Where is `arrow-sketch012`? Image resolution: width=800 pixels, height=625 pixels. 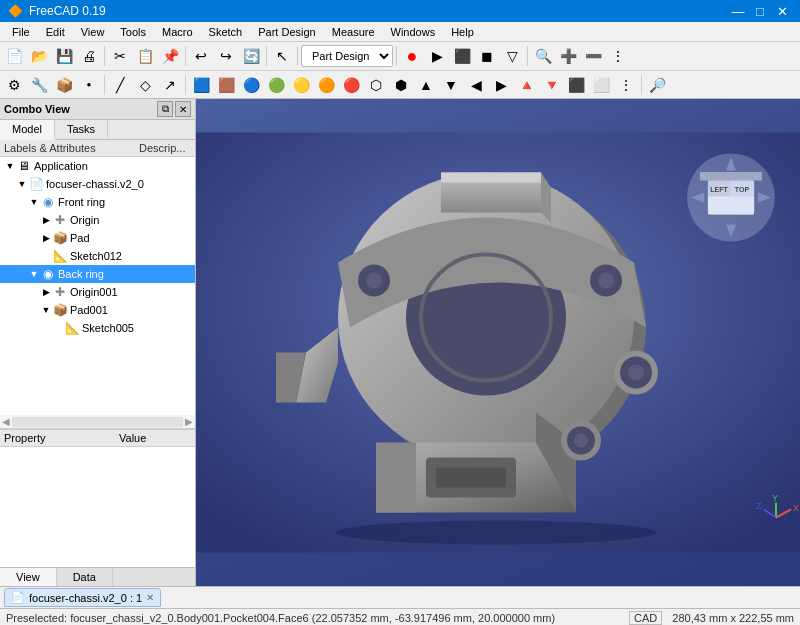 arrow-sketch012 is located at coordinates (46, 256).